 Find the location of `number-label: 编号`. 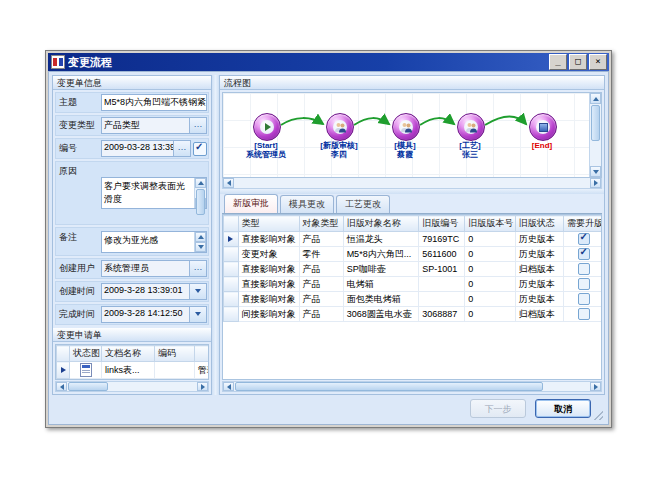

number-label: 编号 is located at coordinates (78, 148).